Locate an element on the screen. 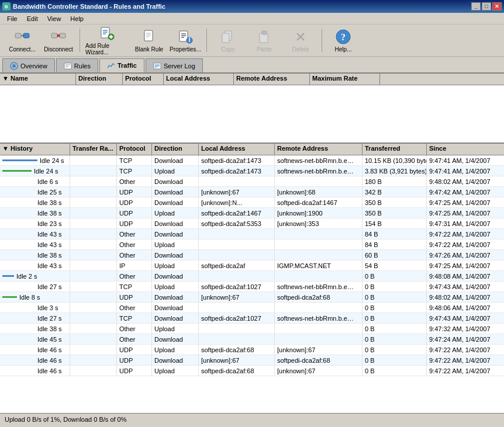 This screenshot has height=427, width=504. add-rule-wizard-button: Add Rule Wizard... is located at coordinates (107, 40).